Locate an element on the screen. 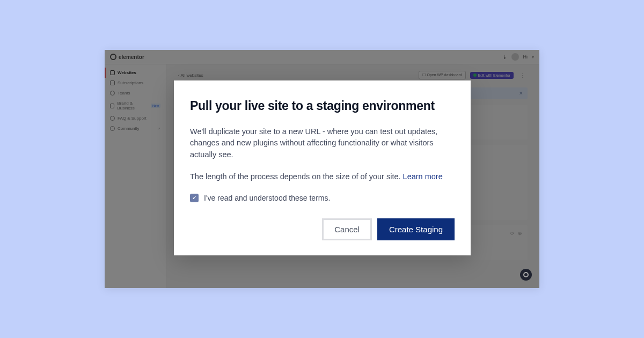  cancel-button: Cancel is located at coordinates (347, 230).